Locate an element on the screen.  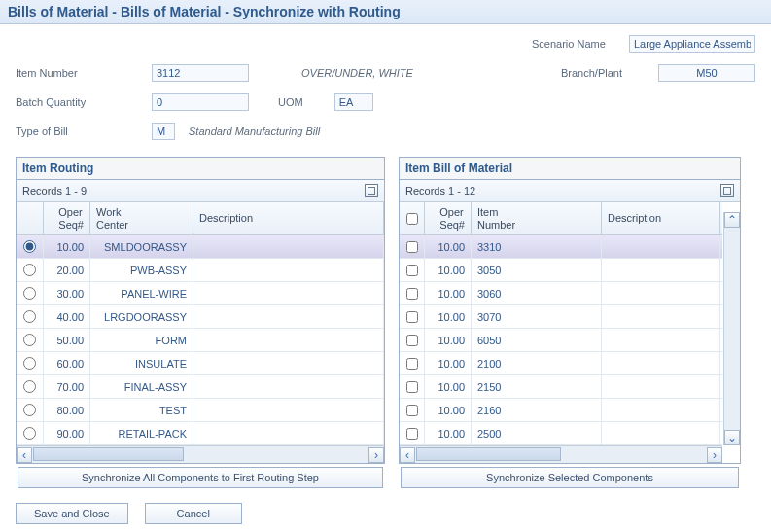
routing-row: 70.00FINAL-ASSY is located at coordinates (200, 387).